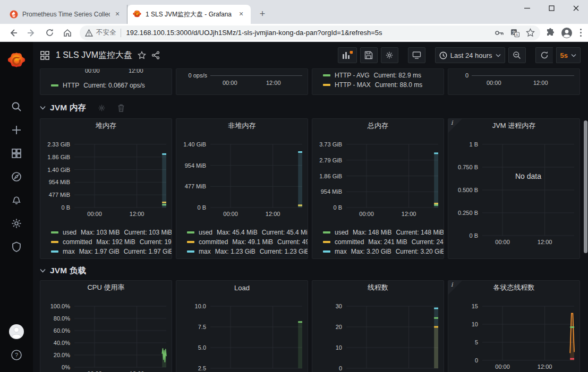 The width and height of the screenshot is (588, 372). Describe the element at coordinates (514, 189) in the screenshot. I see `panel-process-memory: i JVM 进程内存 1 B0.750 B0.500 B0.250 B0 B00…` at that location.